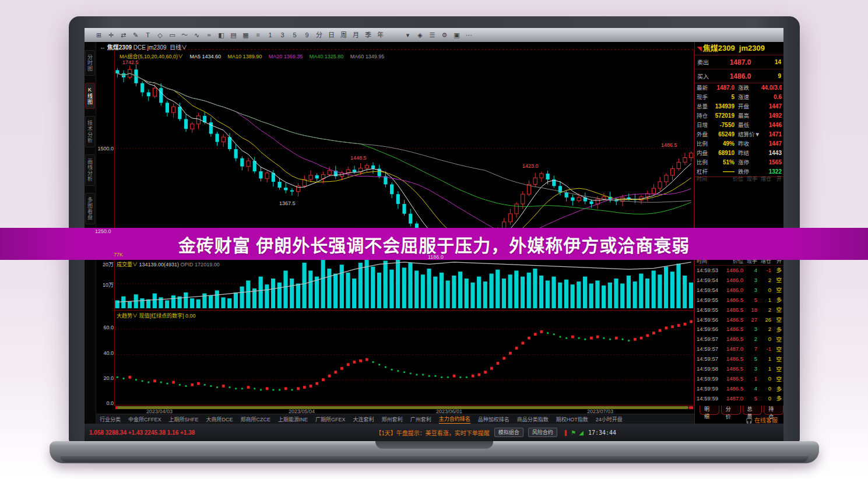 This screenshot has height=479, width=868. Describe the element at coordinates (246, 35) in the screenshot. I see `toolbar-icon: ▦` at that location.